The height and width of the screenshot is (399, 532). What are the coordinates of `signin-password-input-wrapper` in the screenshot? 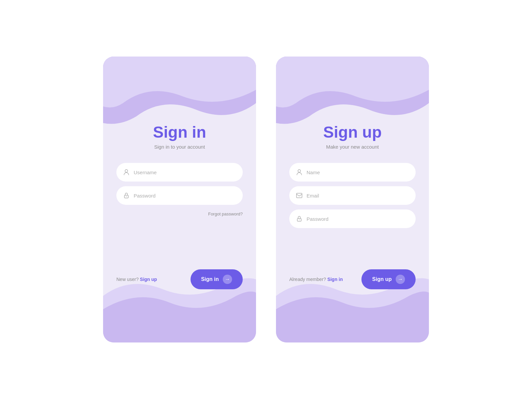 It's located at (180, 196).